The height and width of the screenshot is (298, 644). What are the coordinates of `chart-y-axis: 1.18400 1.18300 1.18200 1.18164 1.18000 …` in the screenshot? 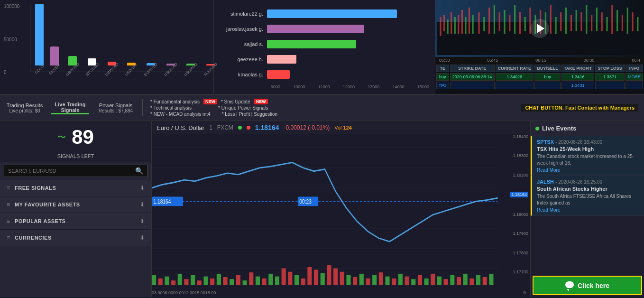 It's located at (516, 204).